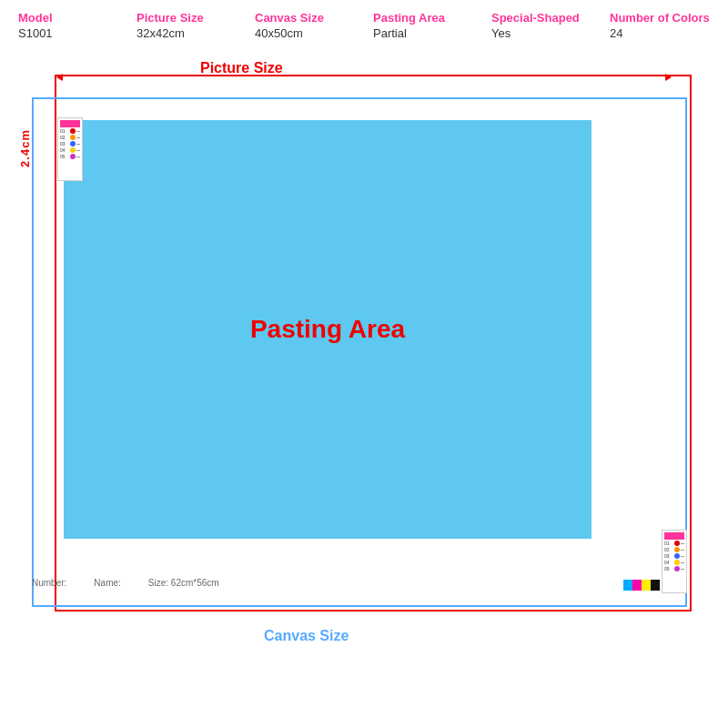 The image size is (728, 728). Describe the element at coordinates (419, 25) in the screenshot. I see `header-col-pasting-area: Pasting AreaPartial` at that location.